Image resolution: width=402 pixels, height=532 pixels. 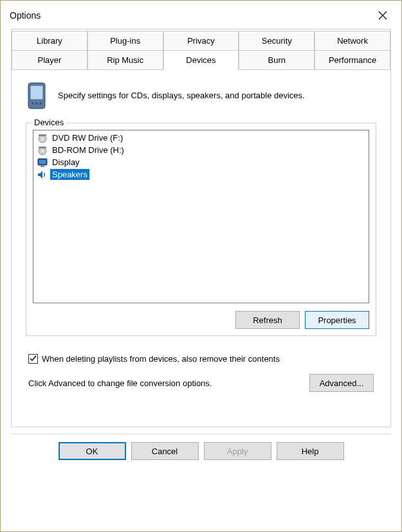 What do you see at coordinates (42, 163) in the screenshot?
I see `monitor-icon` at bounding box center [42, 163].